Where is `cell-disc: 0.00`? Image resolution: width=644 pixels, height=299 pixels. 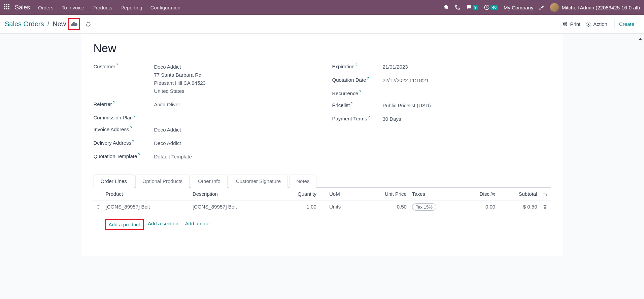 cell-disc: 0.00 is located at coordinates (480, 207).